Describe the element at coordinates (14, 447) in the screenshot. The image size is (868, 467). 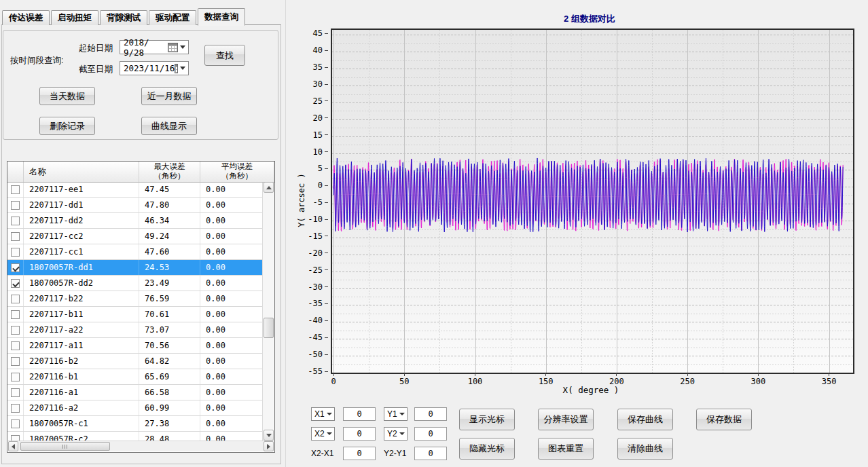
I see `scroll-left-button` at that location.